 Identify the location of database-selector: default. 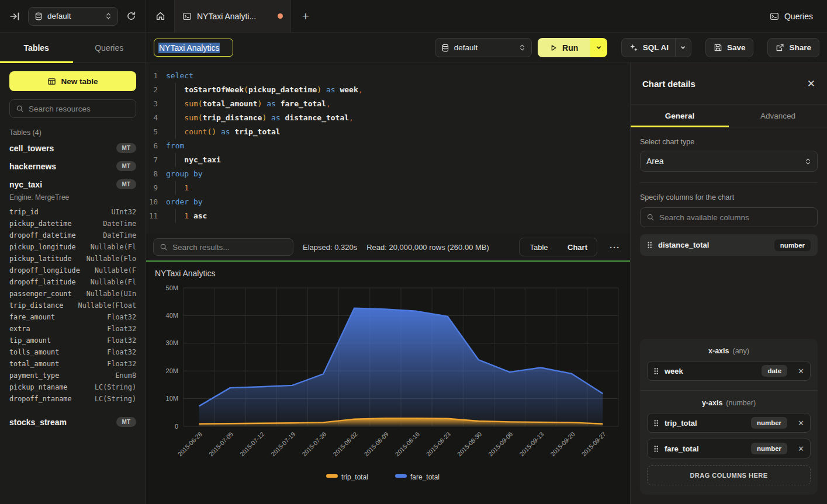
(73, 16).